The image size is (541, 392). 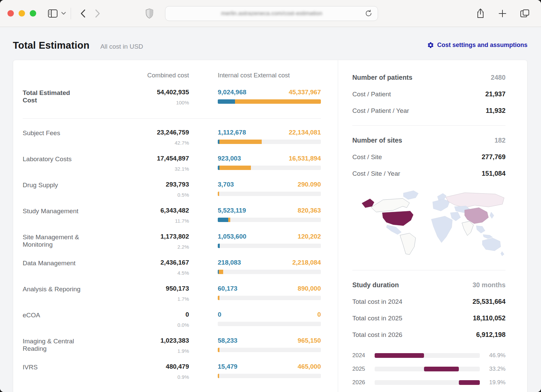 I want to click on year-label: 2026, so click(x=360, y=383).